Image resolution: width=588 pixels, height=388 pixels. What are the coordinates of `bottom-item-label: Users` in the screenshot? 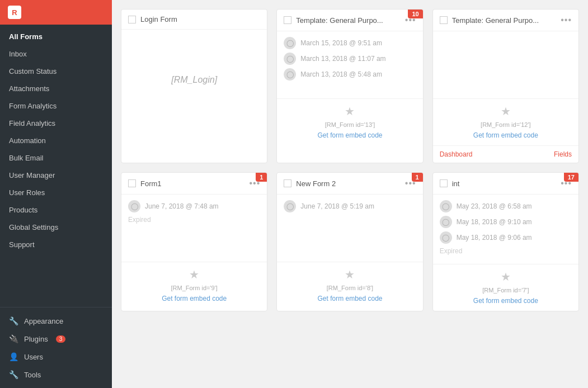 It's located at (34, 357).